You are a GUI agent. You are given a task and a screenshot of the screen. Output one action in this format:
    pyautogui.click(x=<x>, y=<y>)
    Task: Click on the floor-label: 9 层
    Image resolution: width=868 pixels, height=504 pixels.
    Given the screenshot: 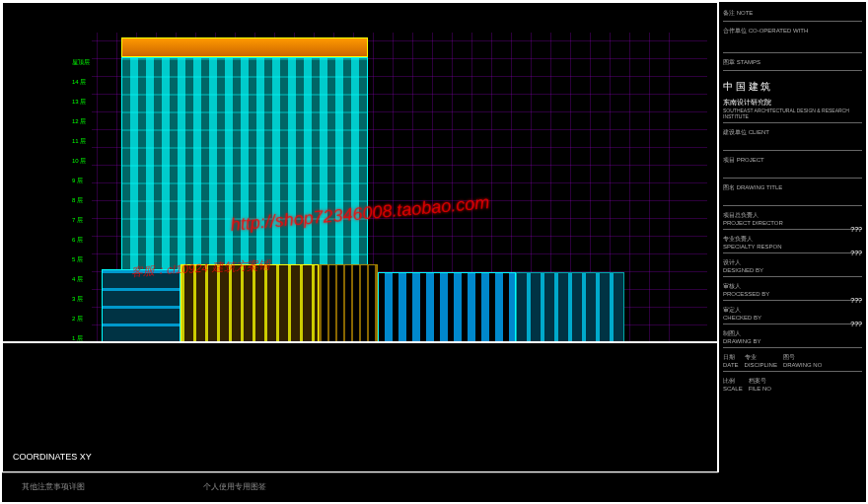 What is the action you would take?
    pyautogui.click(x=77, y=181)
    